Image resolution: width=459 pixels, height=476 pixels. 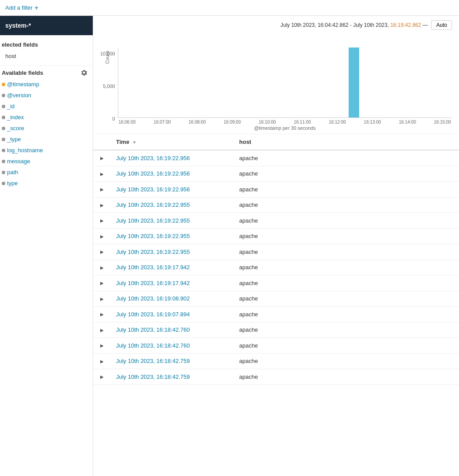 What do you see at coordinates (285, 122) in the screenshot?
I see `chart-x-labels: 16:06:00 16:07:00 16:08:00 16:09:00 16:1…` at bounding box center [285, 122].